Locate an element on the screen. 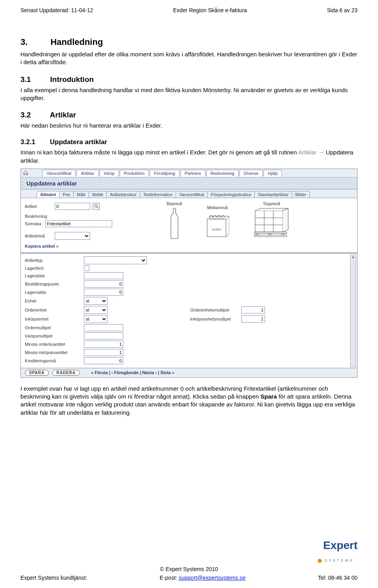  footer-mid: E-post: support@expertsystems.se is located at coordinates (203, 578).